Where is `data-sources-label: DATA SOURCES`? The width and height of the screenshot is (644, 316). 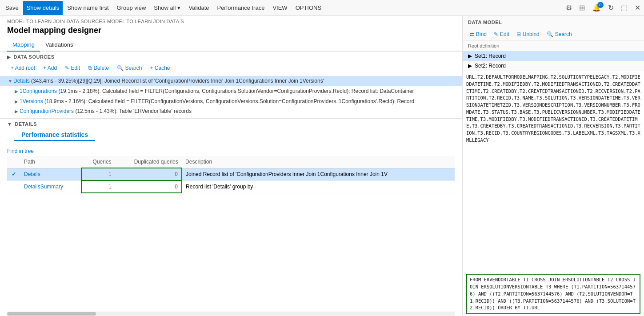
data-sources-label: DATA SOURCES is located at coordinates (34, 57).